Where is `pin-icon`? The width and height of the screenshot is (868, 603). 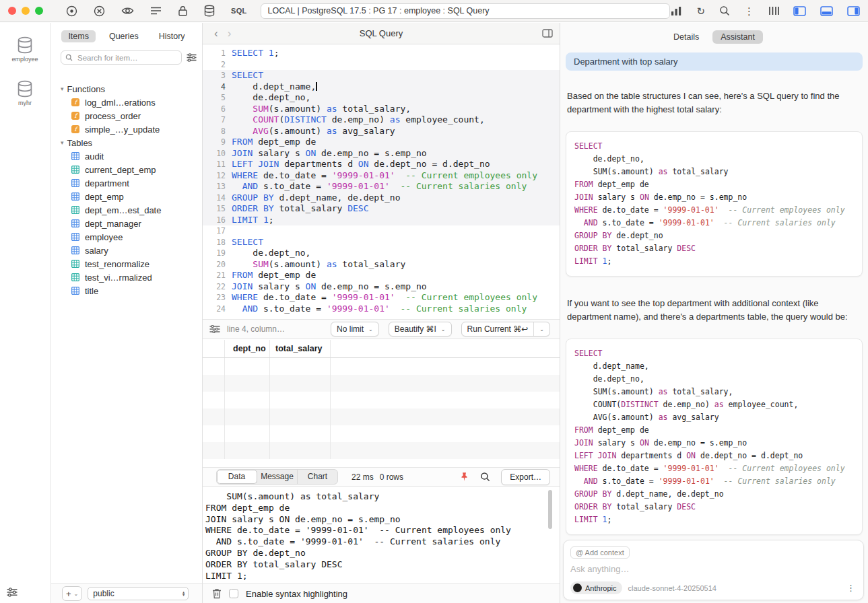 pin-icon is located at coordinates (465, 476).